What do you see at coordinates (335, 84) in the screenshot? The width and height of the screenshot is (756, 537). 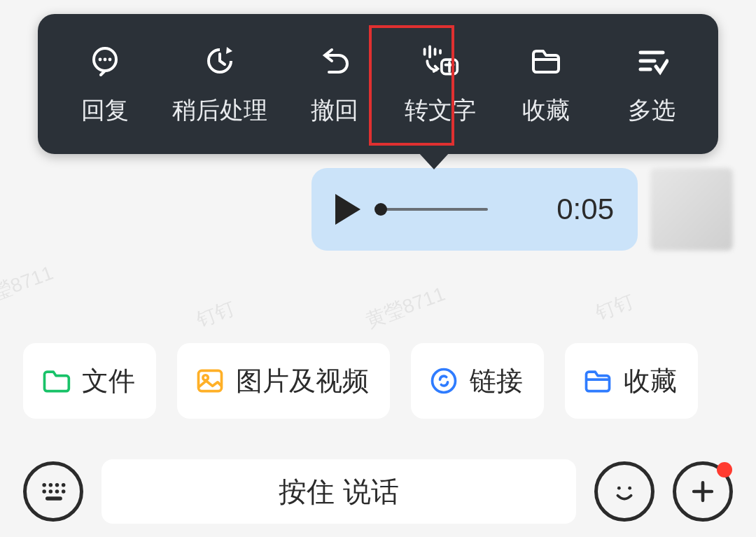 I see `menu-item-recall: 撤回` at bounding box center [335, 84].